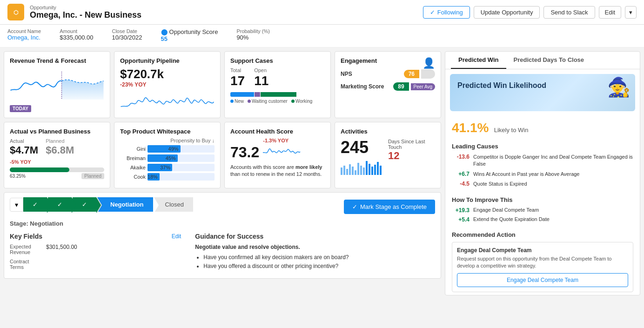 The width and height of the screenshot is (644, 328). Describe the element at coordinates (389, 207) in the screenshot. I see `mark-stage-button: ✓ Mark Stage as Complete` at that location.